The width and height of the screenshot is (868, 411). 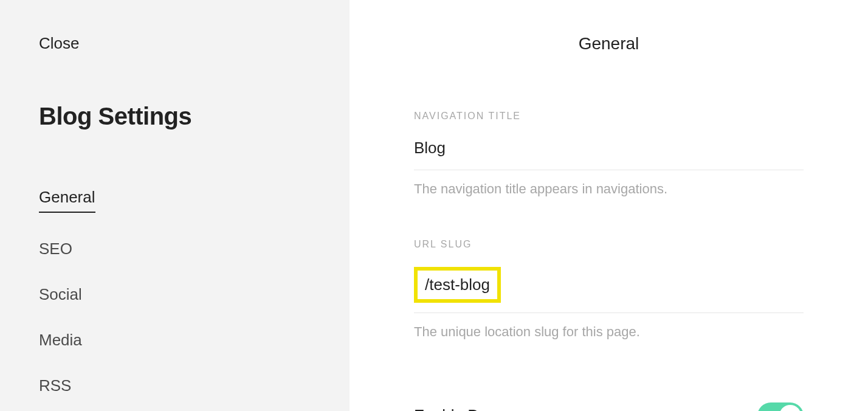 I want to click on url-slug-group: URL SLUG /test-blog The unique location …, so click(x=609, y=291).